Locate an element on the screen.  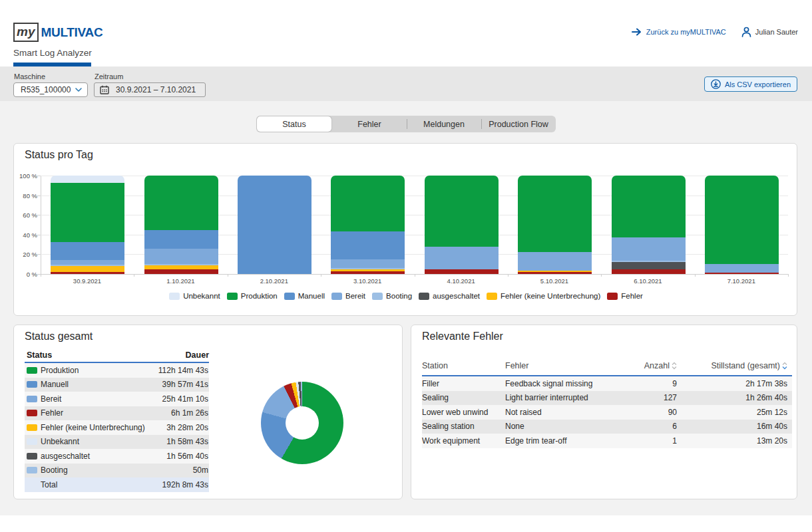
calendar-icon is located at coordinates (104, 90).